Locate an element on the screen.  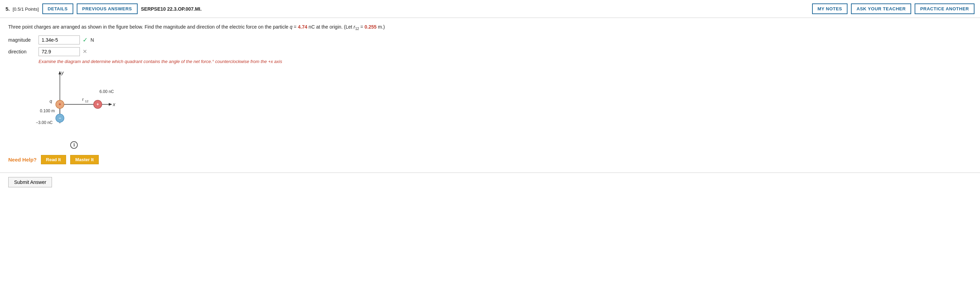
diagram-area: y x q + r 12 + 6.00 nC − is located at coordinates (81, 103).